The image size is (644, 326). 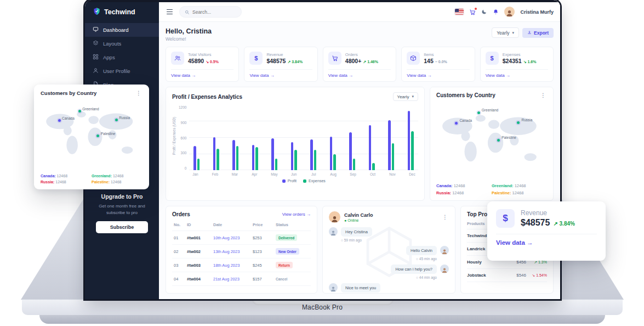 I want to click on bar-group-sep, so click(x=352, y=138).